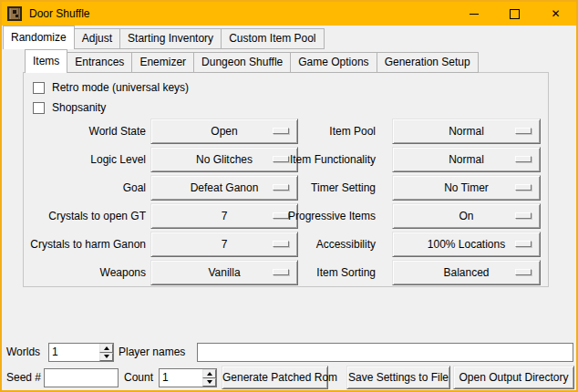 The image size is (578, 392). What do you see at coordinates (75, 352) in the screenshot?
I see `worlds-value: 1` at bounding box center [75, 352].